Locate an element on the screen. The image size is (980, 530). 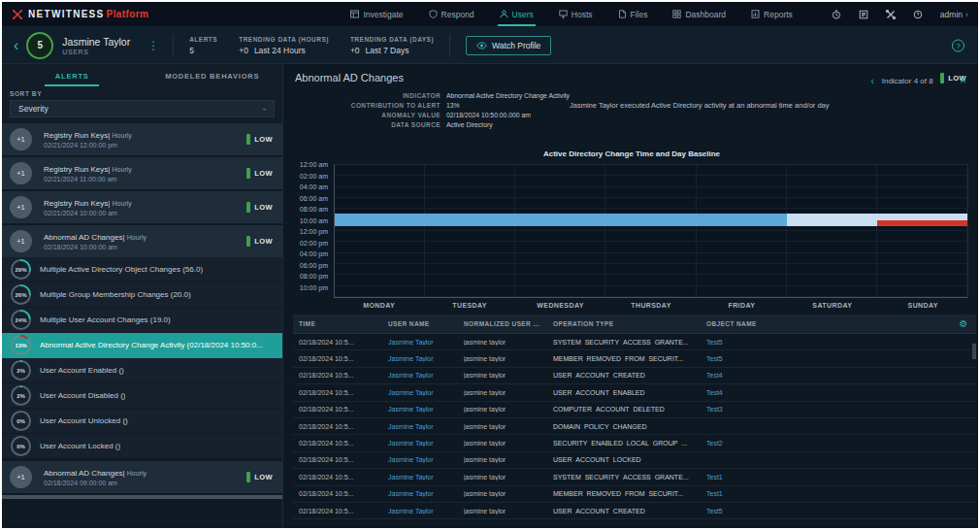
nav-item-reports: Reports is located at coordinates (772, 14).